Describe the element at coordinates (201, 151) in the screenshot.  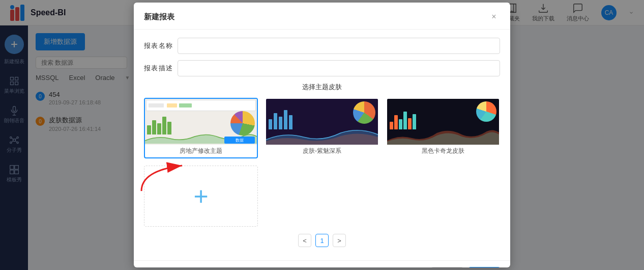
I see `theme-name-0: 房地产修改主题` at that location.